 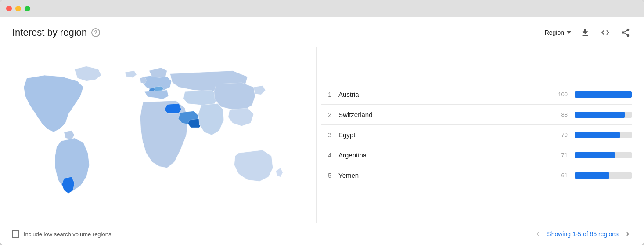 What do you see at coordinates (96, 33) in the screenshot?
I see `help-icon: ?` at bounding box center [96, 33].